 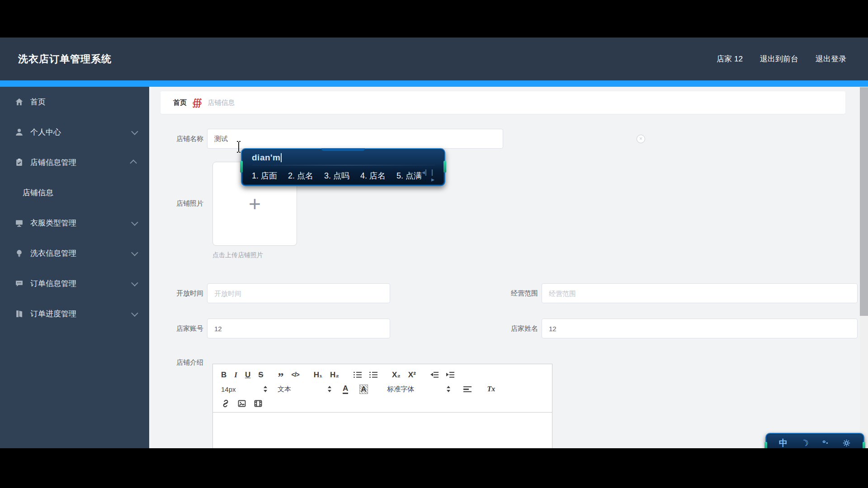 What do you see at coordinates (826, 443) in the screenshot?
I see `ime-punctuation-icon: °·` at bounding box center [826, 443].